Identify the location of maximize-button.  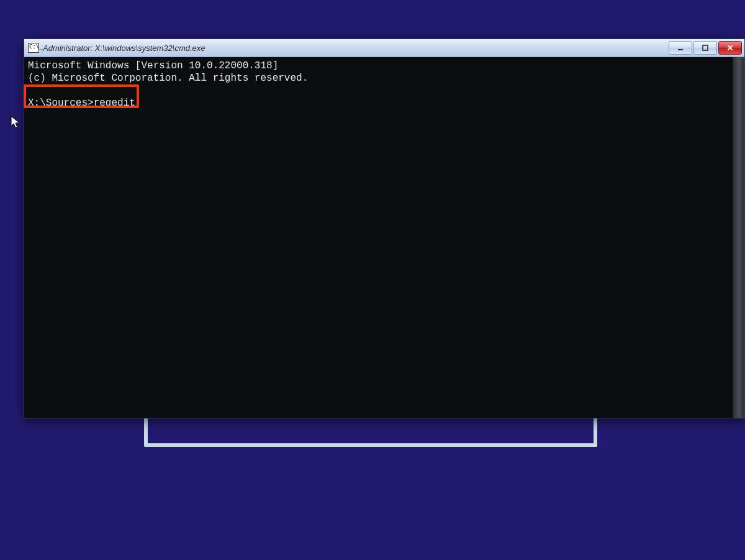
(705, 48).